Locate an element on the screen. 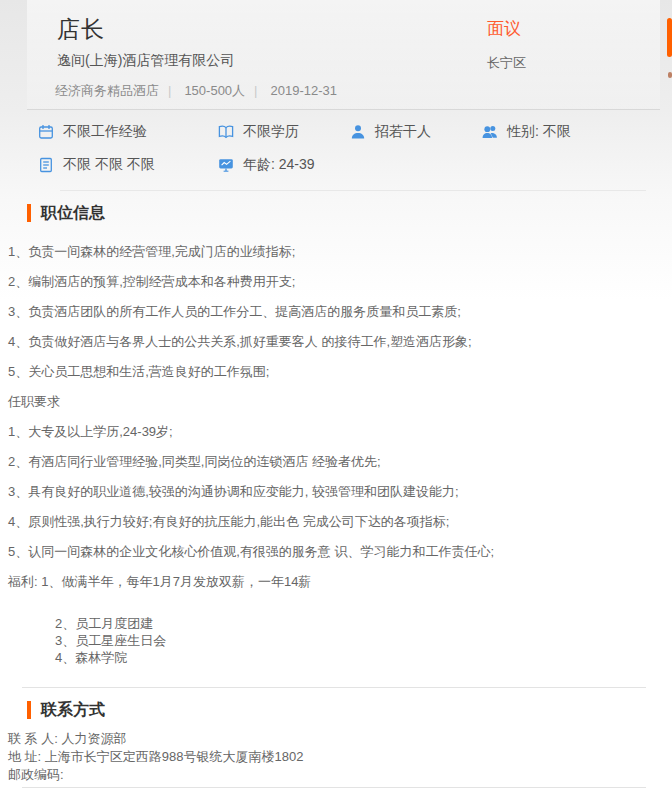 Image resolution: width=672 pixels, height=795 pixels. scrollbar-marker is located at coordinates (670, 75).